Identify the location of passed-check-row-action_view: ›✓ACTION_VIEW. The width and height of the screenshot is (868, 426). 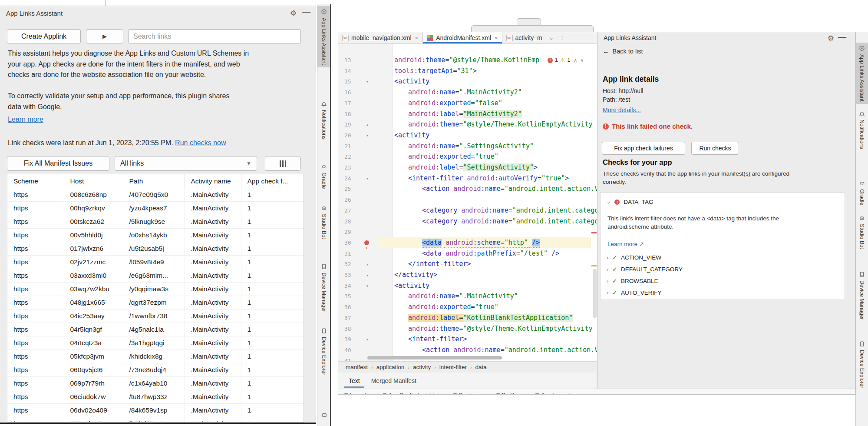
(634, 257).